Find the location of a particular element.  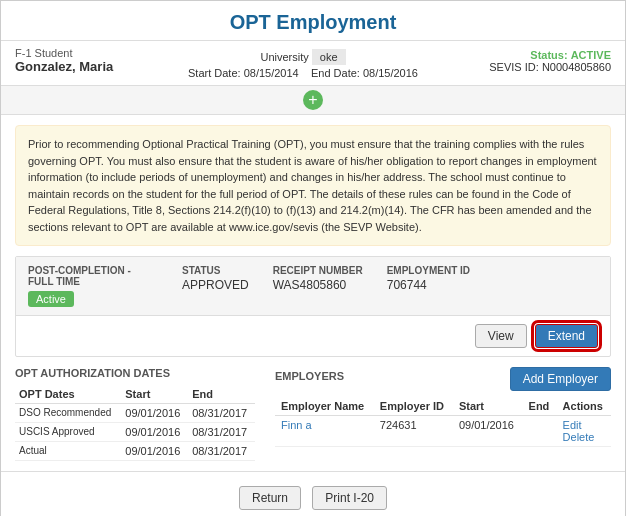

dates-row: Start Date: 08/15/2014 End Date: 08/15/2… is located at coordinates (303, 73).